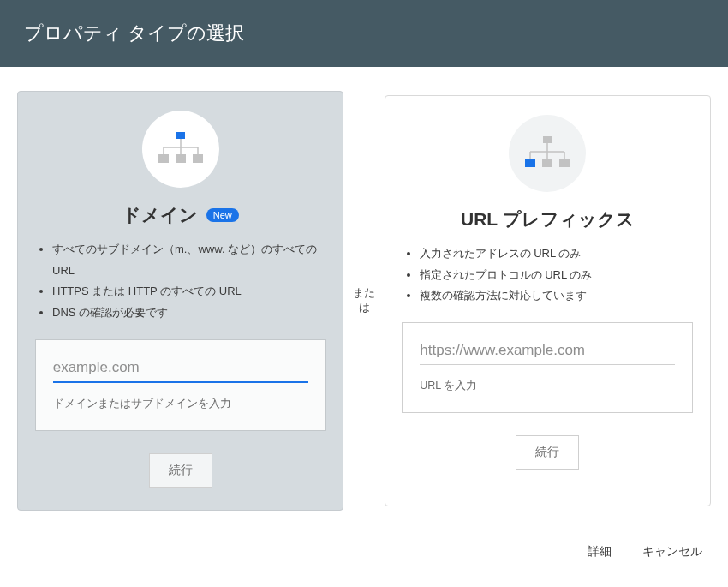 This screenshot has height=587, width=728. I want to click on details-button: 詳細, so click(600, 552).